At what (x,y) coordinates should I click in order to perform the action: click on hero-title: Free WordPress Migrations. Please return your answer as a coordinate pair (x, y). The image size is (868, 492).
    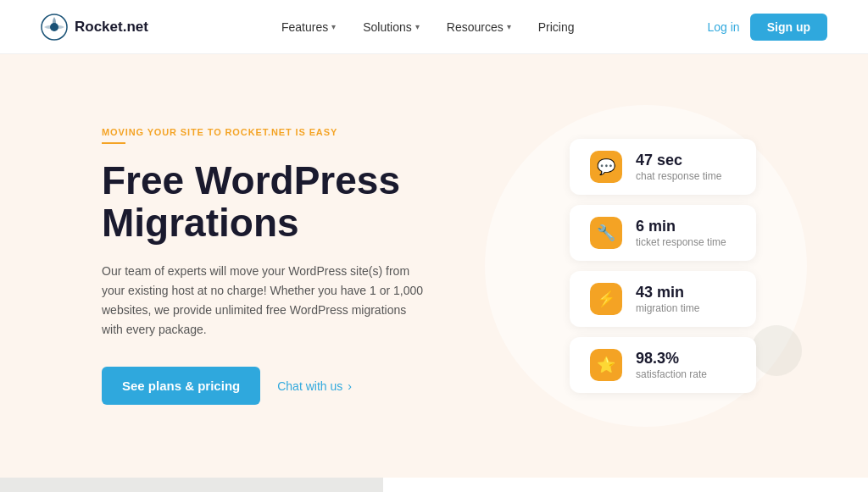
    Looking at the image, I should click on (283, 202).